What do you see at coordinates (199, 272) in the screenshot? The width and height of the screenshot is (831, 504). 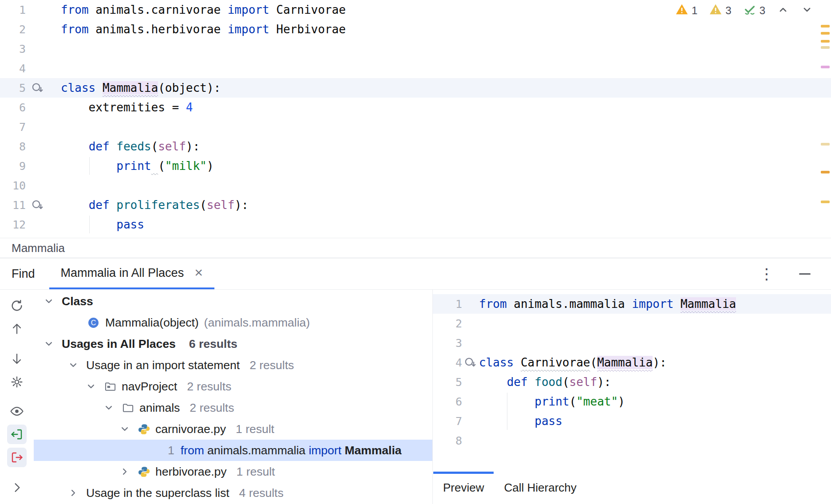 I see `close-icon: ×` at bounding box center [199, 272].